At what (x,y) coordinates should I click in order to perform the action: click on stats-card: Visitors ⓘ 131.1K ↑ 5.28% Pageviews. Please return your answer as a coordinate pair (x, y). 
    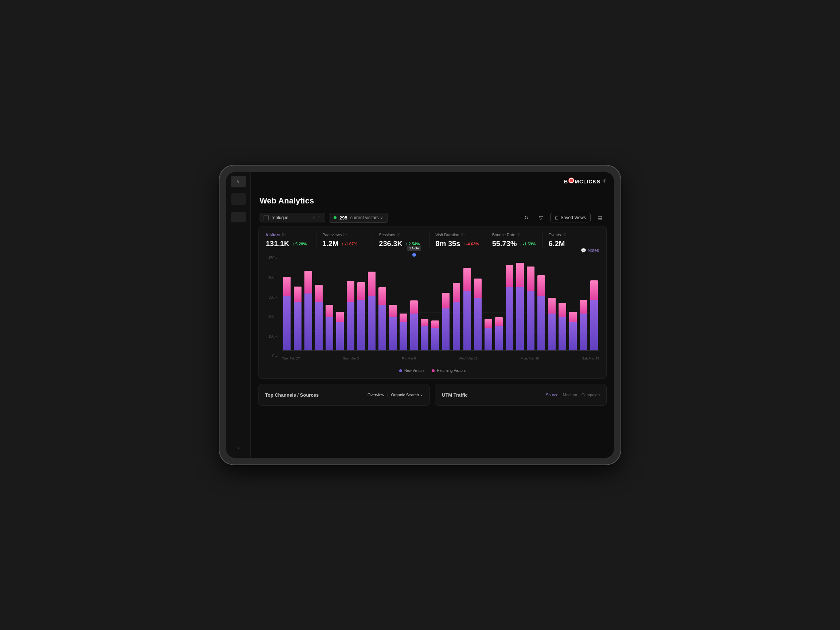
    Looking at the image, I should click on (433, 302).